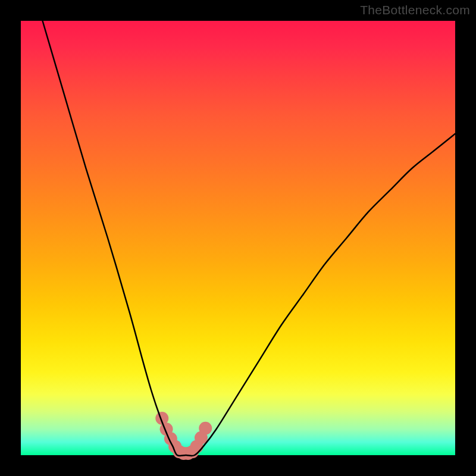 Image resolution: width=476 pixels, height=476 pixels. Describe the element at coordinates (415, 10) in the screenshot. I see `watermark-label: TheBottleneck.com` at that location.